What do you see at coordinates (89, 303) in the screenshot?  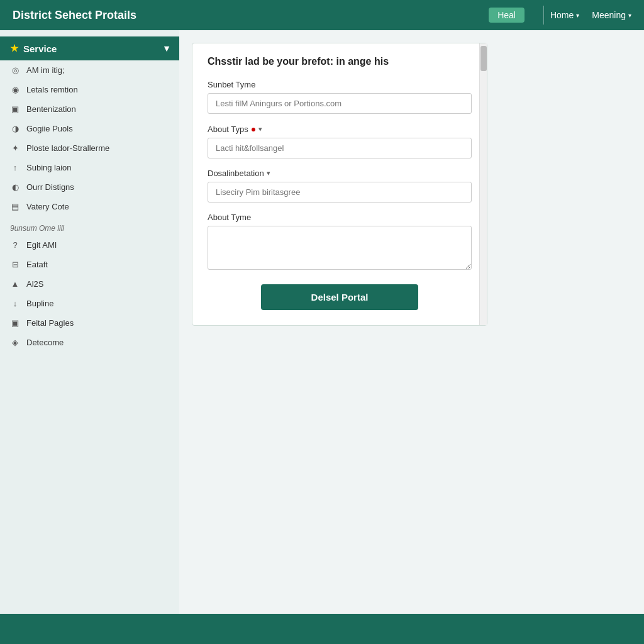 I see `sidebar-item-bupline: ↓ Bupline` at bounding box center [89, 303].